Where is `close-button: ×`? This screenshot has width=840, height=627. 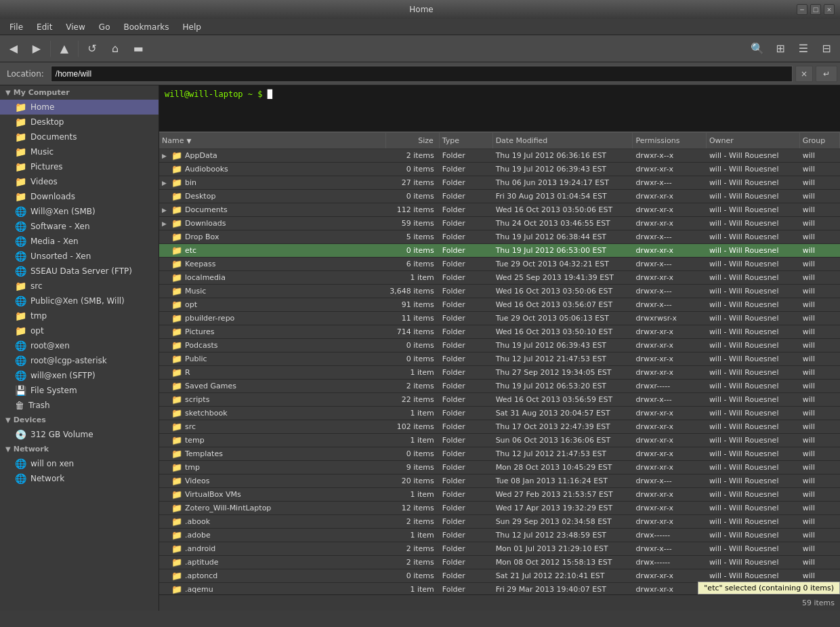
close-button: × is located at coordinates (829, 9).